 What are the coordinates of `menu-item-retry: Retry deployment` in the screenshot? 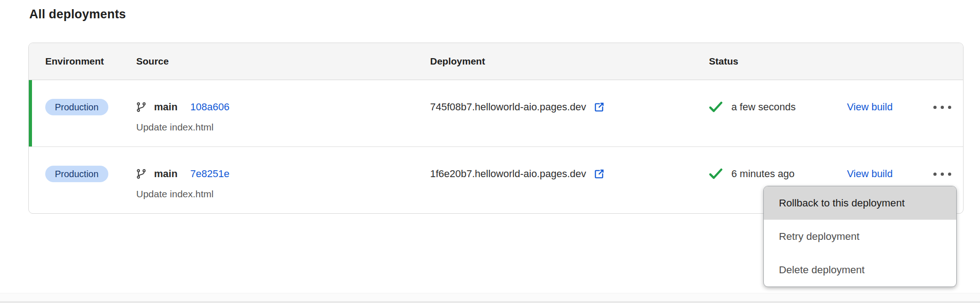 It's located at (860, 236).